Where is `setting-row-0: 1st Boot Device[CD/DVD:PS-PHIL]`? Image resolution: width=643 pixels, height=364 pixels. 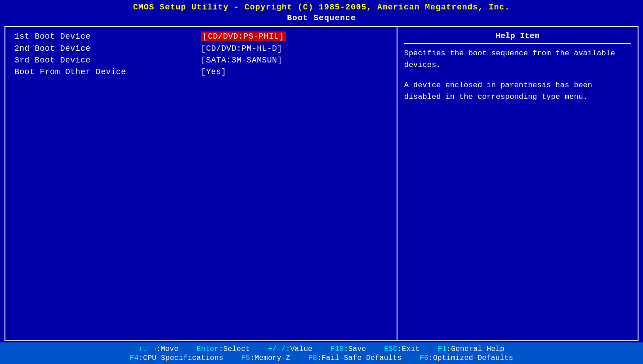
setting-row-0: 1st Boot Device[CD/DVD:PS-PHIL] is located at coordinates (201, 36).